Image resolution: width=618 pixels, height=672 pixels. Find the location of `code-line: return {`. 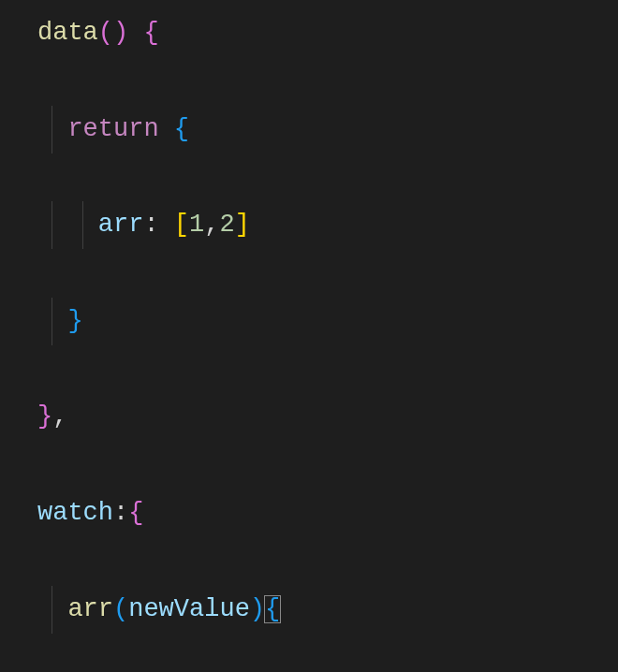

code-line: return { is located at coordinates (309, 129).